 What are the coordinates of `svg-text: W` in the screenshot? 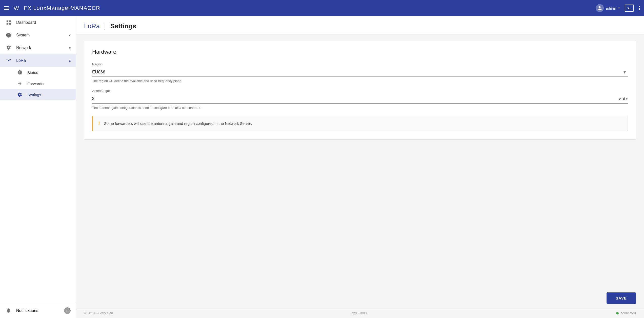 It's located at (16, 8).